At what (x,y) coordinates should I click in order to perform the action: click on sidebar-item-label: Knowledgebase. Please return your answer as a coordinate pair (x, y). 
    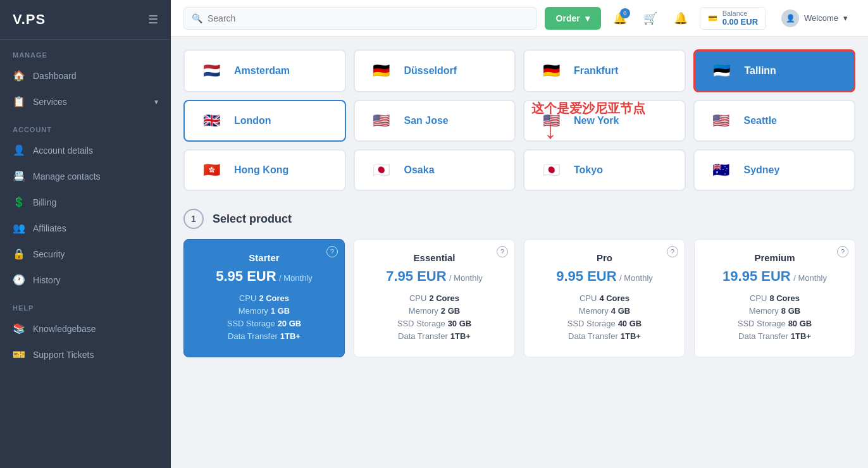
    Looking at the image, I should click on (96, 329).